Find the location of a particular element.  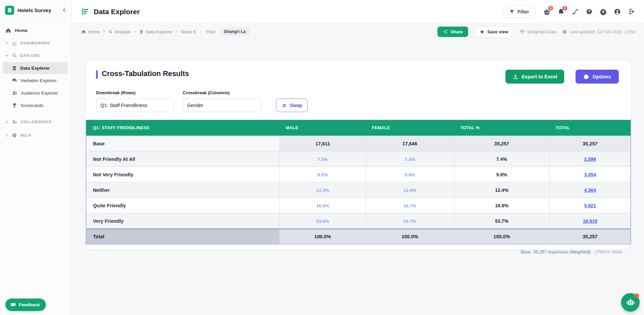

sidebar-item-verbatim-explorer: Verbatim Explorer is located at coordinates (35, 80).